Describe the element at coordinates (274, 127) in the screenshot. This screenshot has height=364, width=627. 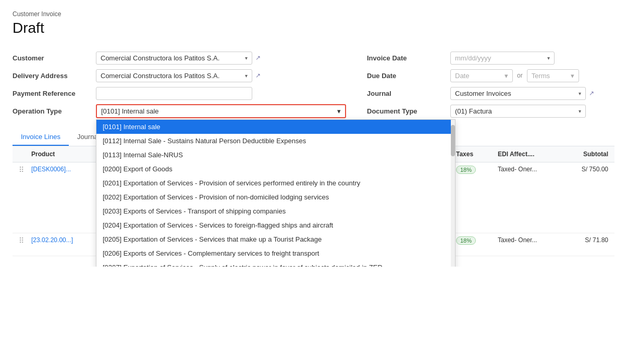
I see `dropdown-item-0101: [0101] Internal sale` at that location.